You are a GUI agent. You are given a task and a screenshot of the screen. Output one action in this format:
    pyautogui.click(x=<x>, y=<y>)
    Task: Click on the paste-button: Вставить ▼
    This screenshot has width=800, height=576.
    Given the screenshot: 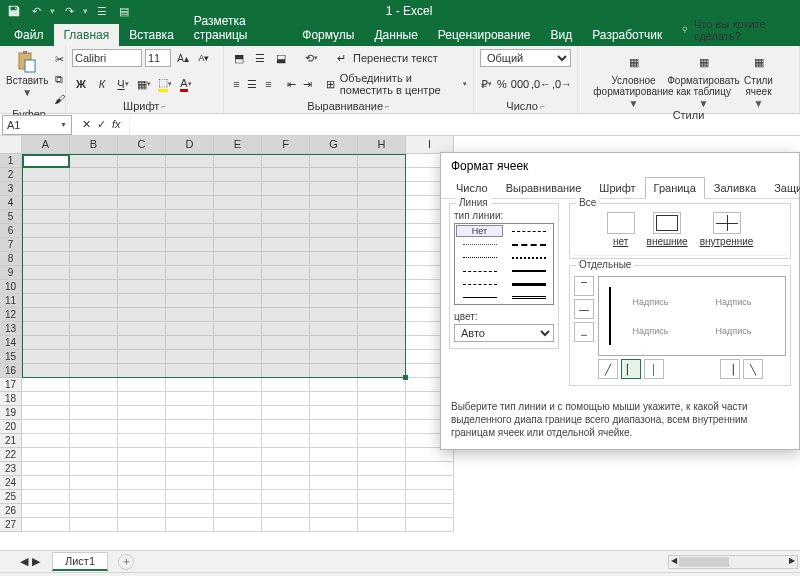 What is the action you would take?
    pyautogui.click(x=27, y=78)
    